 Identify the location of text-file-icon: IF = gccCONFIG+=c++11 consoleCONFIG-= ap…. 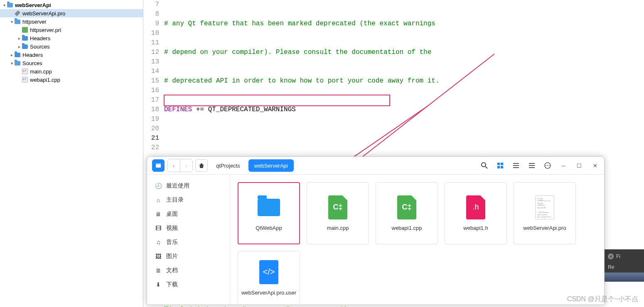
(545, 207).